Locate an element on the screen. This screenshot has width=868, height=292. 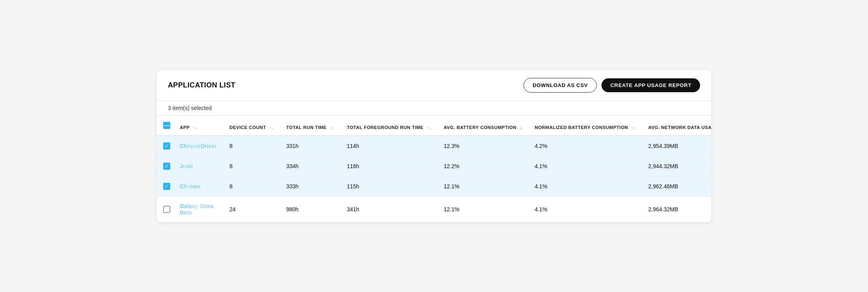
row-1-app-name: ChromeDriver is located at coordinates (198, 146).